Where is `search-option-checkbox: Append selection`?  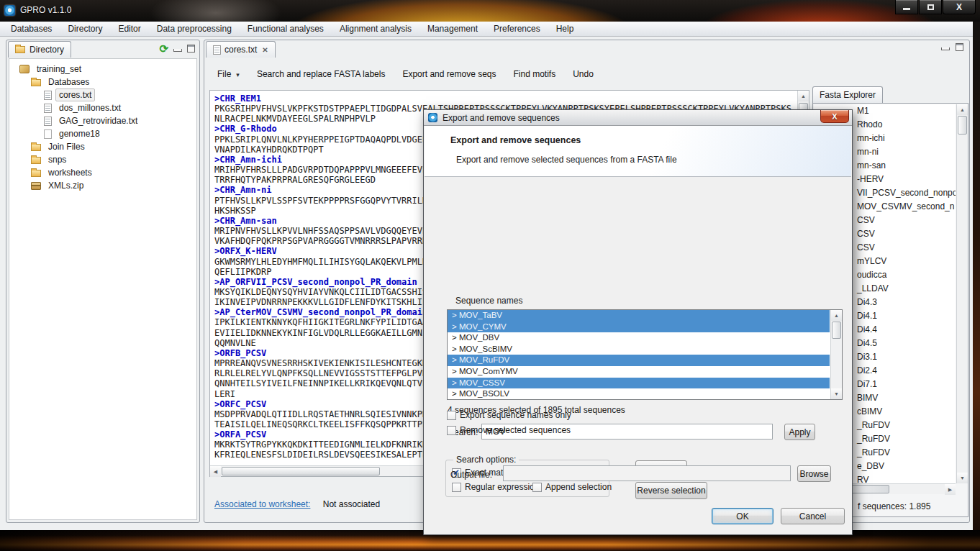
search-option-checkbox: Append selection is located at coordinates (572, 487).